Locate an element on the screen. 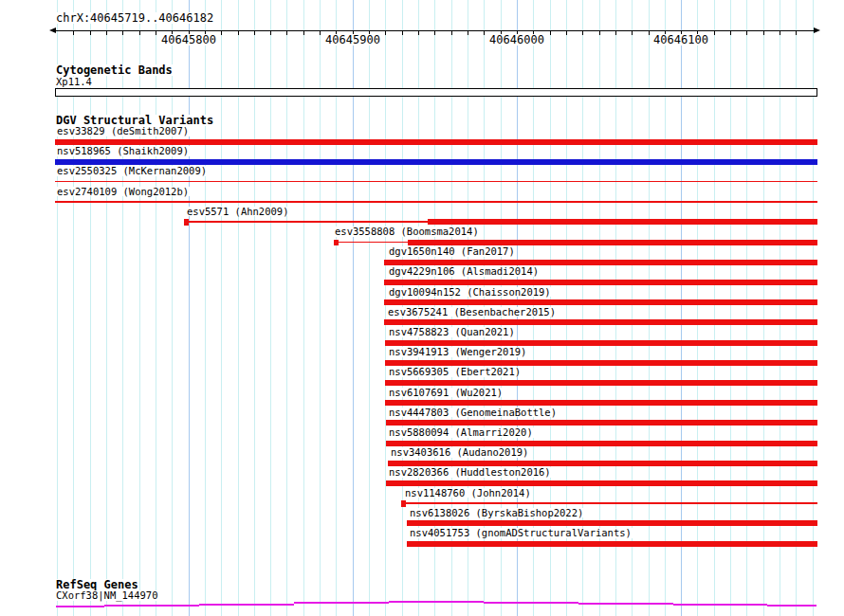 This screenshot has width=844, height=616. cytoband-track-header: Cytogenetic Bands is located at coordinates (114, 70).